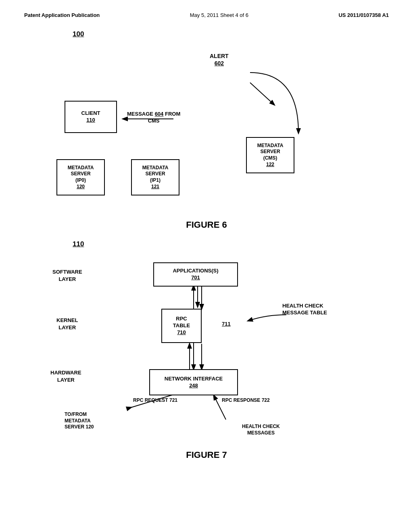  What do you see at coordinates (67, 324) in the screenshot?
I see `kernel-layer-label: KERNEL LAYER` at bounding box center [67, 324].